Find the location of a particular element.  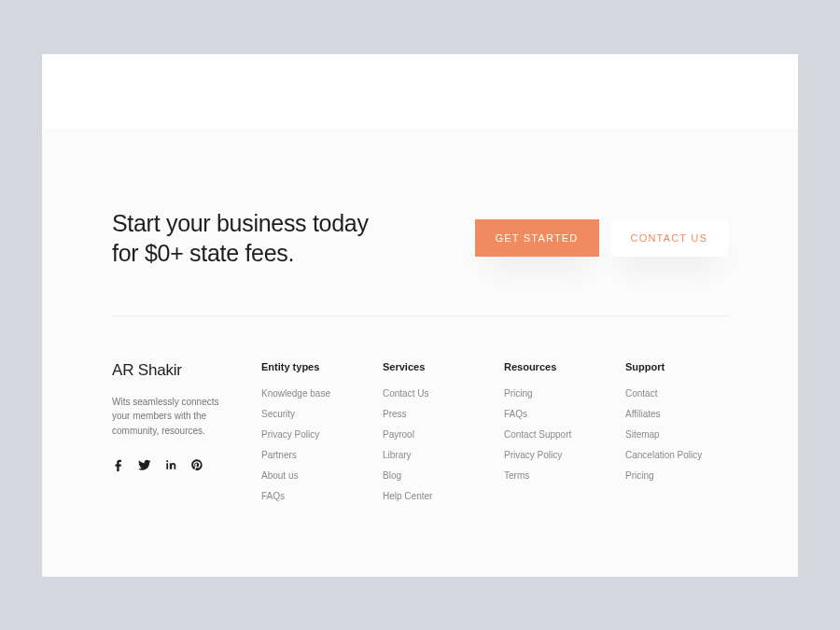

link-list: Pricing FAQs Contact Support Privacy Pol… is located at coordinates (560, 435).